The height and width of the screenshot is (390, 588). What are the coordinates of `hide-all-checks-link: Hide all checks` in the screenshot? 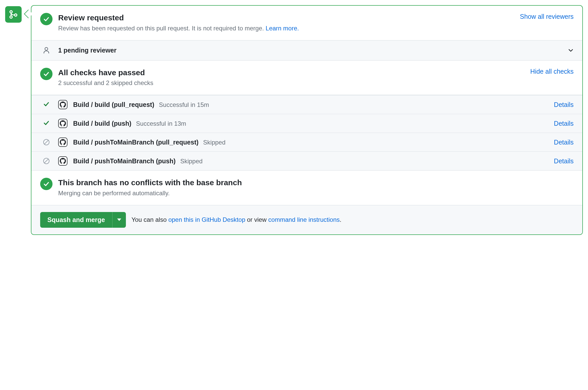 It's located at (552, 71).